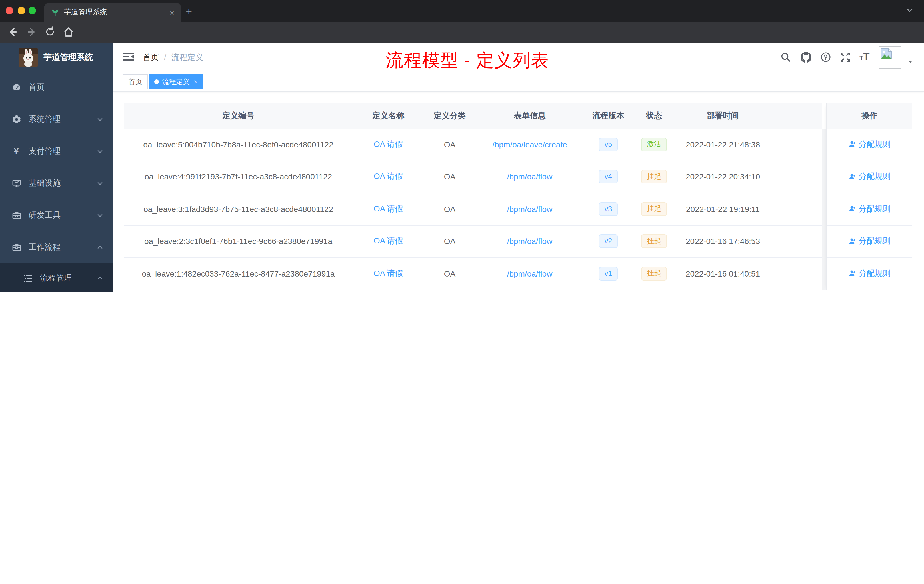  What do you see at coordinates (55, 12) in the screenshot?
I see `site-favicon-plant-icon` at bounding box center [55, 12].